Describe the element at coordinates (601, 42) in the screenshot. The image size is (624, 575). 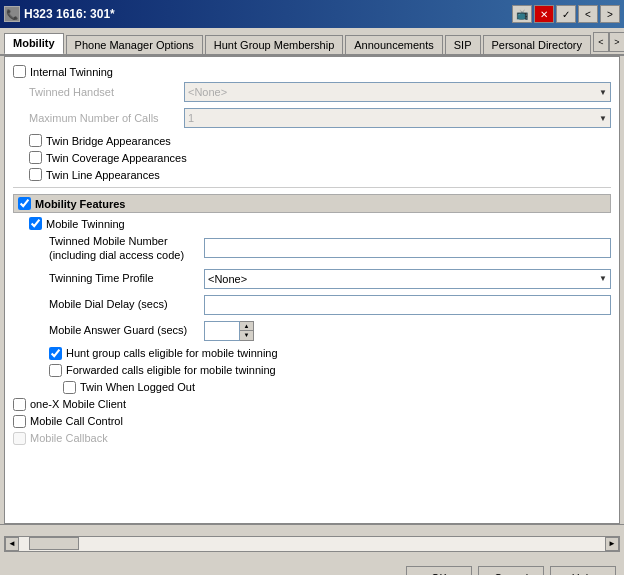
I see `tab-nav-back: <` at that location.